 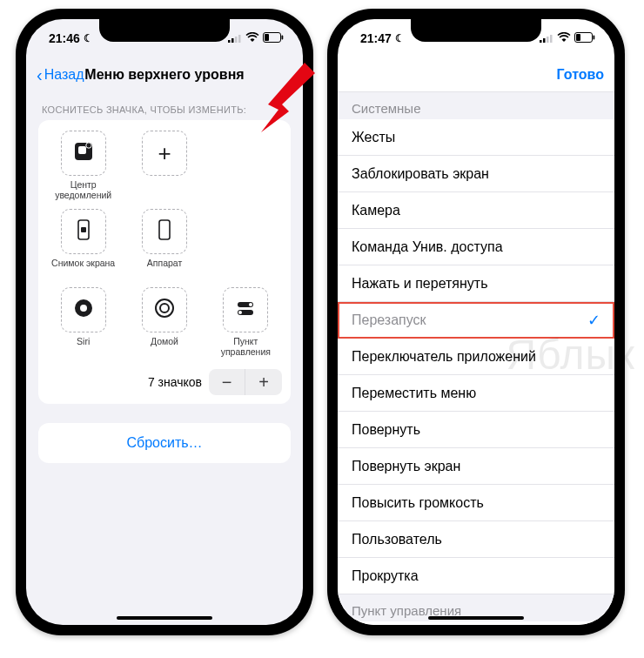 What do you see at coordinates (84, 346) in the screenshot?
I see `cell-label: Siri` at bounding box center [84, 346].